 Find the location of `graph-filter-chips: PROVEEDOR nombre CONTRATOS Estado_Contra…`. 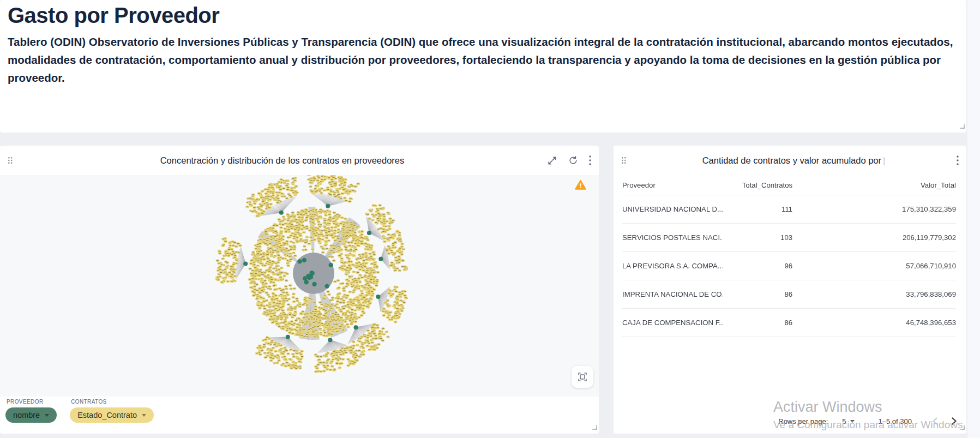

graph-filter-chips: PROVEEDOR nombre CONTRATOS Estado_Contra… is located at coordinates (80, 410).